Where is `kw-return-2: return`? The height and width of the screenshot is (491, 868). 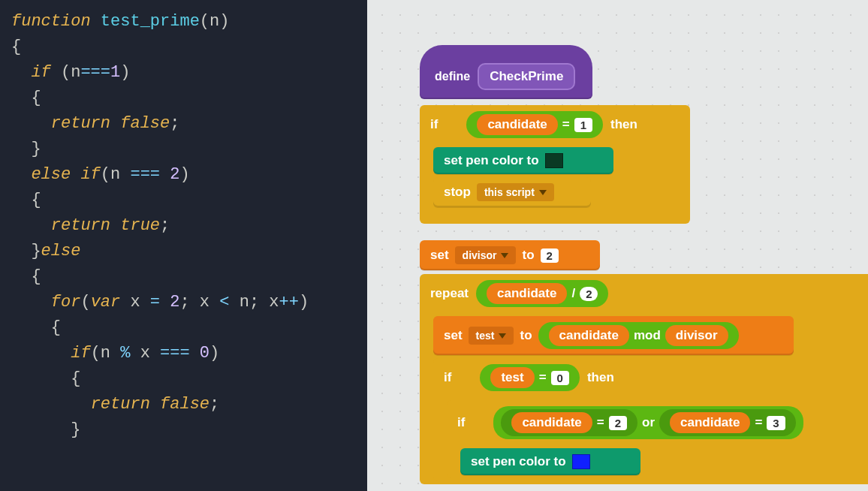
kw-return-2: return is located at coordinates (81, 225).